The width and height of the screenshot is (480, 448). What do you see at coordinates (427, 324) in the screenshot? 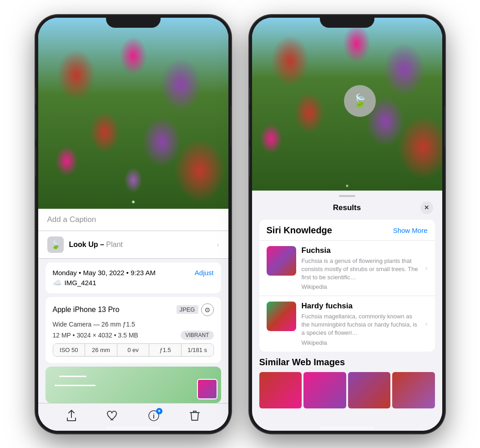
I see `hardy-chevron: ›` at bounding box center [427, 324].